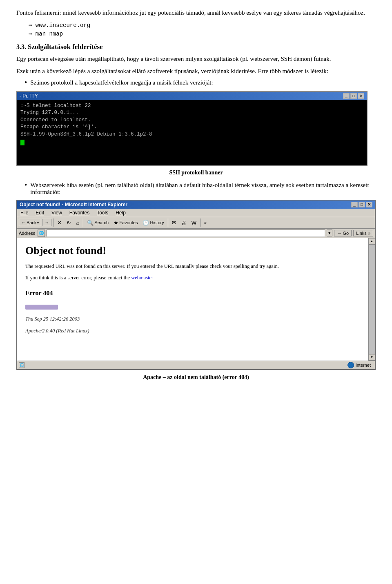 This screenshot has width=392, height=584. What do you see at coordinates (30, 223) in the screenshot?
I see `ie-back-button: ← Back ▾` at bounding box center [30, 223].